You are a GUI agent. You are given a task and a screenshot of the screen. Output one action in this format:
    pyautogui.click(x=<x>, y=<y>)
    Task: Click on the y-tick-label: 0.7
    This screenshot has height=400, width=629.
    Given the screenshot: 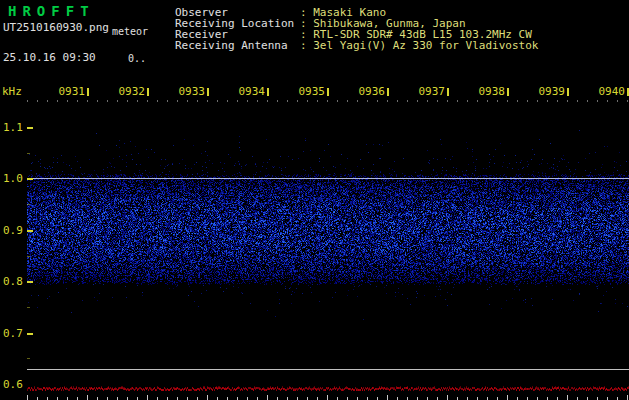 What is the action you would take?
    pyautogui.click(x=14, y=334)
    